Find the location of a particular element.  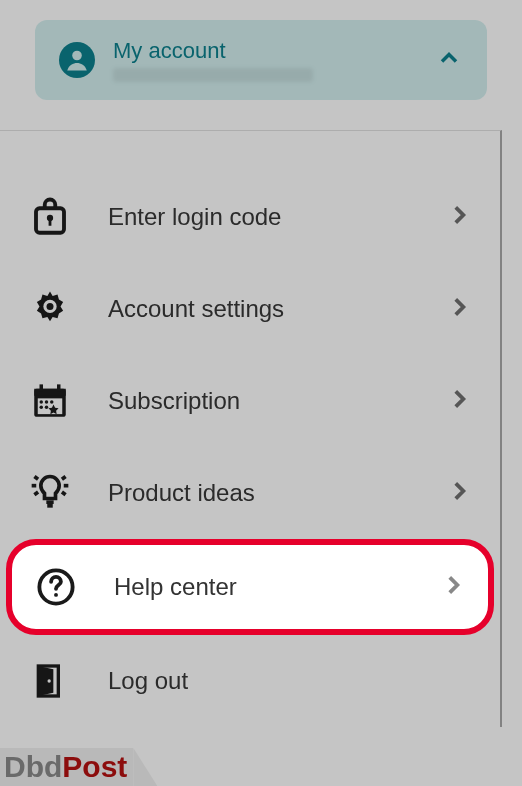

gear-icon is located at coordinates (50, 309).